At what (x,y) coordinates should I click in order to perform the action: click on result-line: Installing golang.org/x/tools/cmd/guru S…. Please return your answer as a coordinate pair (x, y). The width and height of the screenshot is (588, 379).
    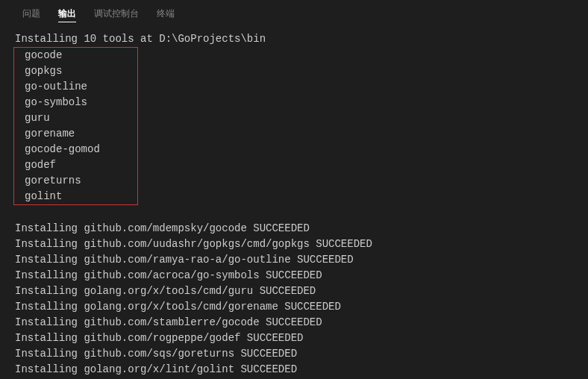
    Looking at the image, I should click on (294, 291).